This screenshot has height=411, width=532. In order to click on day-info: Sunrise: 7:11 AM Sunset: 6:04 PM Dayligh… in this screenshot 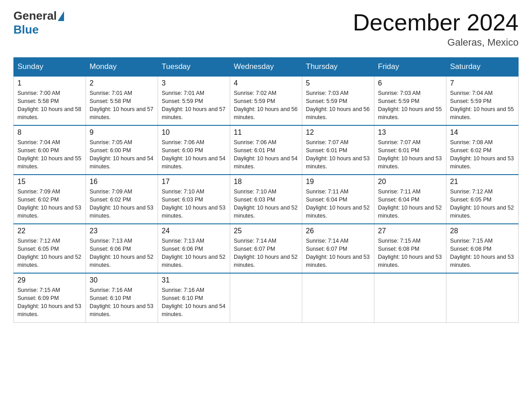, I will do `click(410, 204)`.